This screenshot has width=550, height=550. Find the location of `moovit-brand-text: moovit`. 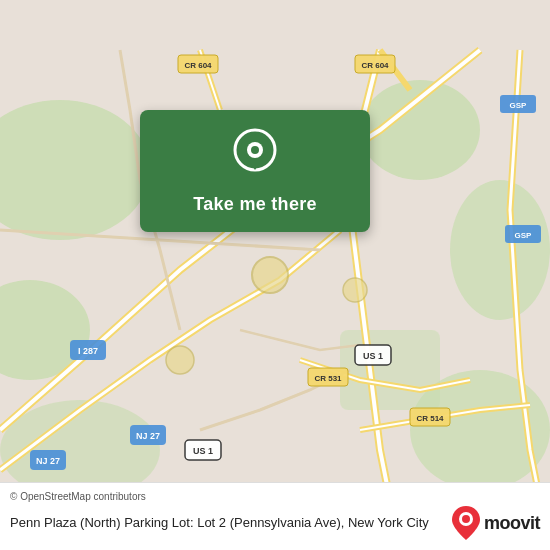

moovit-brand-text: moovit is located at coordinates (512, 524).